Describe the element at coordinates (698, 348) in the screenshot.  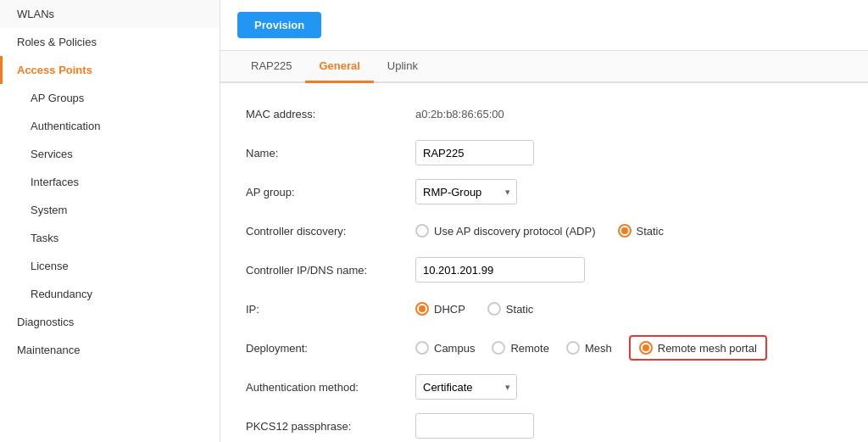
I see `deployment-rmp-option: Remote mesh portal` at that location.